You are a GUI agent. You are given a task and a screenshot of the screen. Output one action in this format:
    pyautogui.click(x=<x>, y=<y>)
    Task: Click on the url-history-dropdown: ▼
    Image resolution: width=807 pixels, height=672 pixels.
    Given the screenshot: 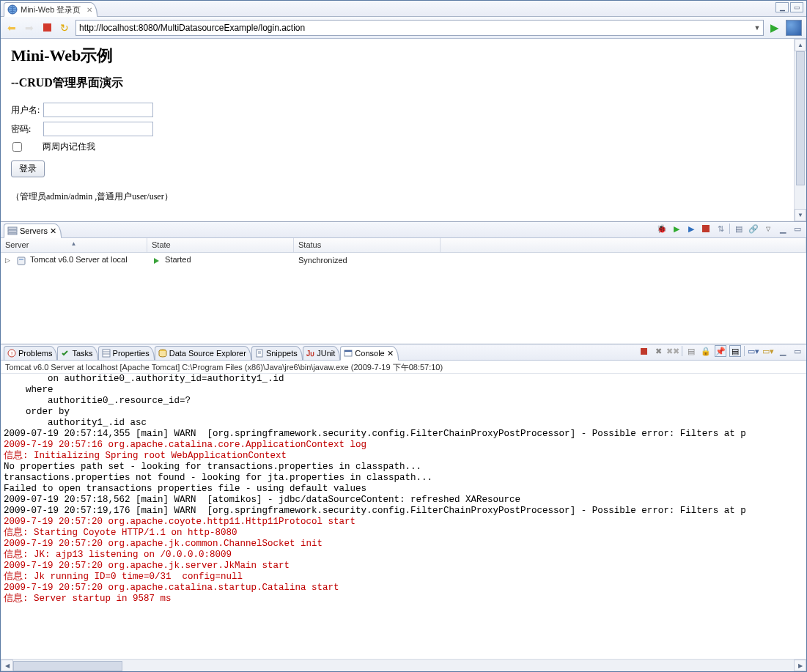 What is the action you would take?
    pyautogui.click(x=757, y=28)
    